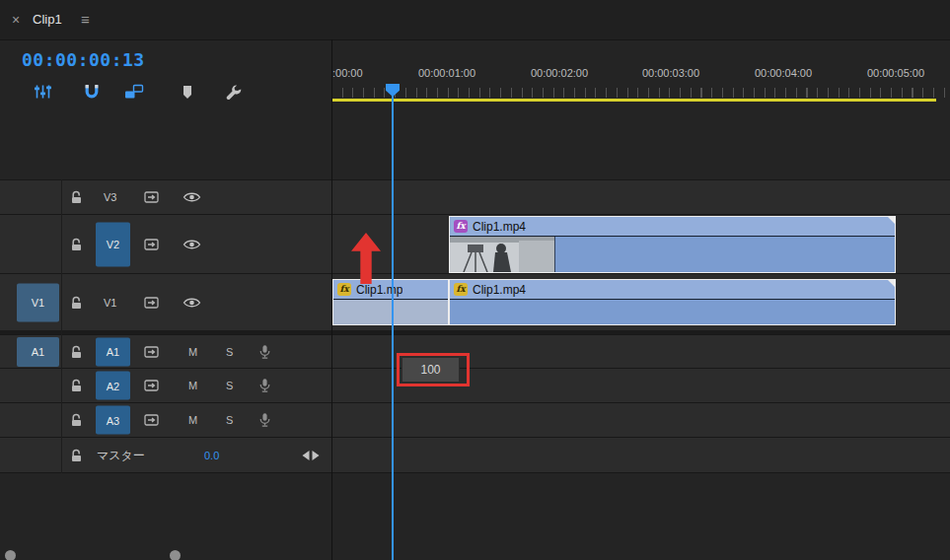 The height and width of the screenshot is (560, 950). Describe the element at coordinates (47, 20) in the screenshot. I see `sequence-tab-title: Clip1` at that location.